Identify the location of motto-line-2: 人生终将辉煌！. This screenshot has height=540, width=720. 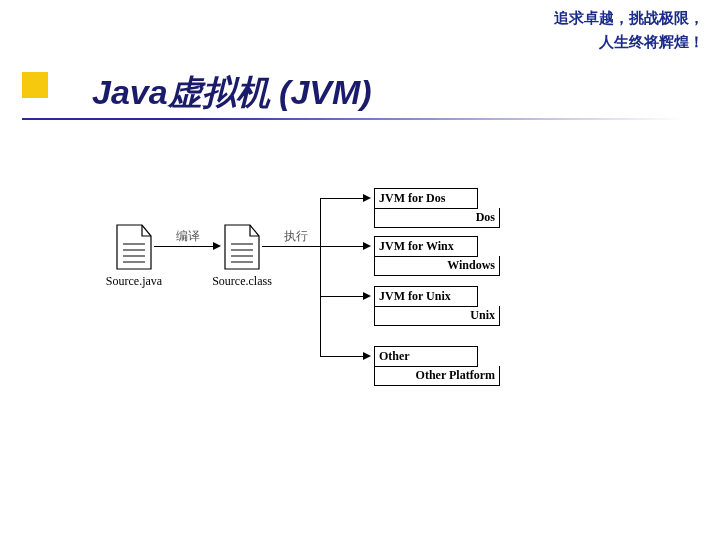
(629, 42).